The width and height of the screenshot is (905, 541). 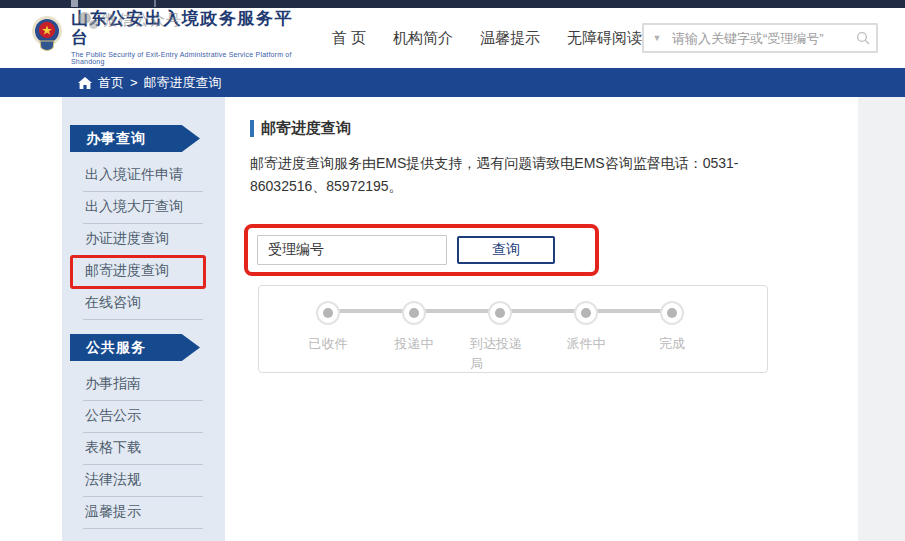 What do you see at coordinates (452, 4) in the screenshot?
I see `top-dark-bar` at bounding box center [452, 4].